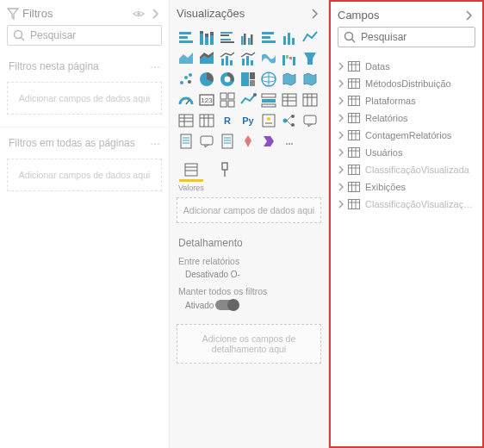 This screenshot has height=448, width=484. Describe the element at coordinates (310, 100) in the screenshot. I see `matrix-icon` at that location.